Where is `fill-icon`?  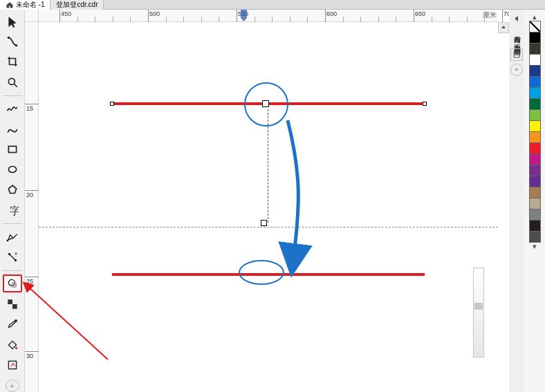 fill-icon is located at coordinates (12, 345).